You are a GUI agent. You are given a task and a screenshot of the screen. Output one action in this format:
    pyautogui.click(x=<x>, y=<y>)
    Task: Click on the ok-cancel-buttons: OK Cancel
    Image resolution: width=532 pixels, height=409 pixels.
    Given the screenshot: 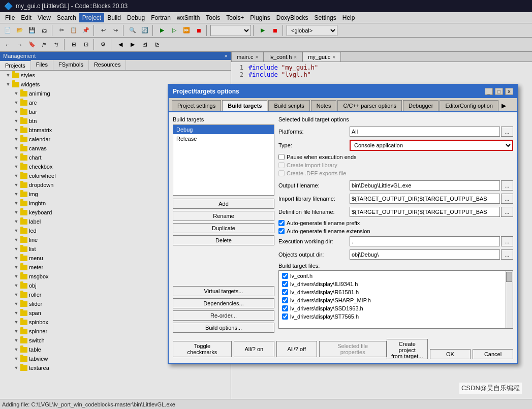 What is the action you would take?
    pyautogui.click(x=472, y=354)
    